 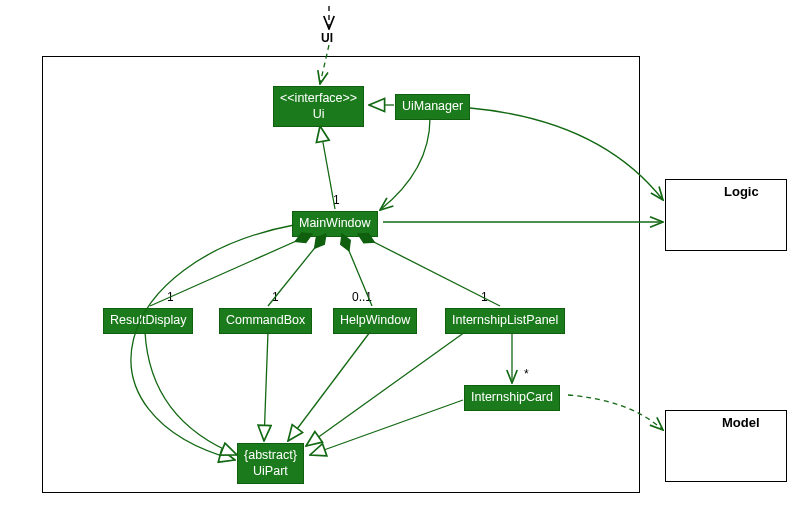 What do you see at coordinates (432, 107) in the screenshot?
I see `class-uimanager: UiManager` at bounding box center [432, 107].